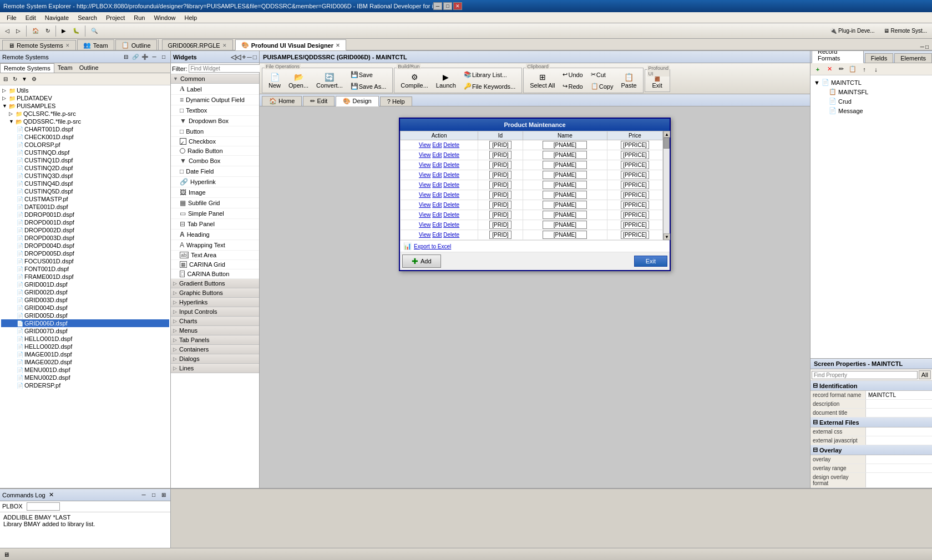 The height and width of the screenshot is (560, 932). I want to click on rp-tab-elements: Elements, so click(913, 58).